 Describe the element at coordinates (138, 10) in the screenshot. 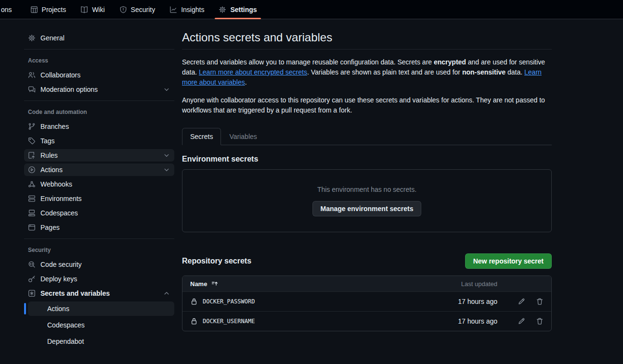

I see `nav-item-security: Security` at that location.